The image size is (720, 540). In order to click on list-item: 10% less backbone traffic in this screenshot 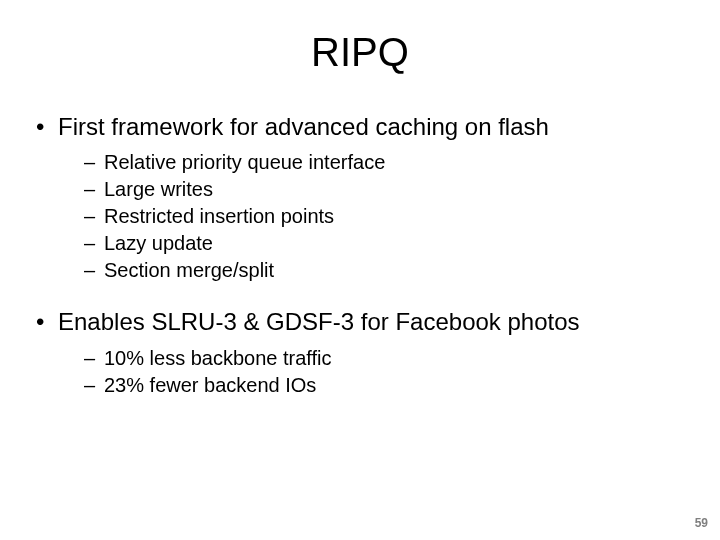, I will do `click(388, 358)`.